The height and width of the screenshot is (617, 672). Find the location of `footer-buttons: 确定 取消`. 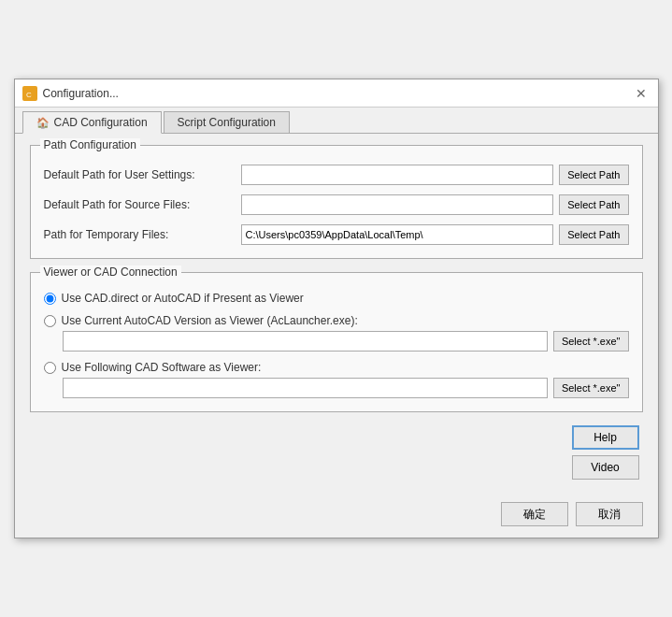

footer-buttons: 确定 取消 is located at coordinates (336, 516).